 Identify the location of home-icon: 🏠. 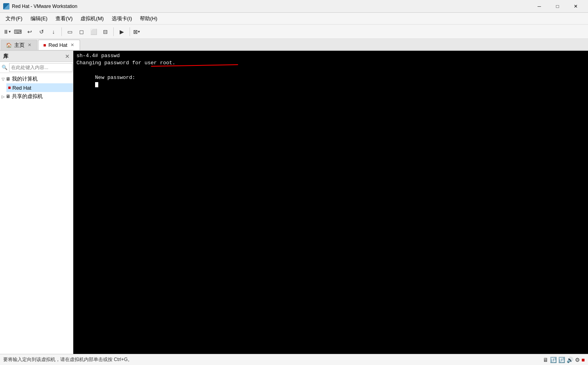
(9, 45).